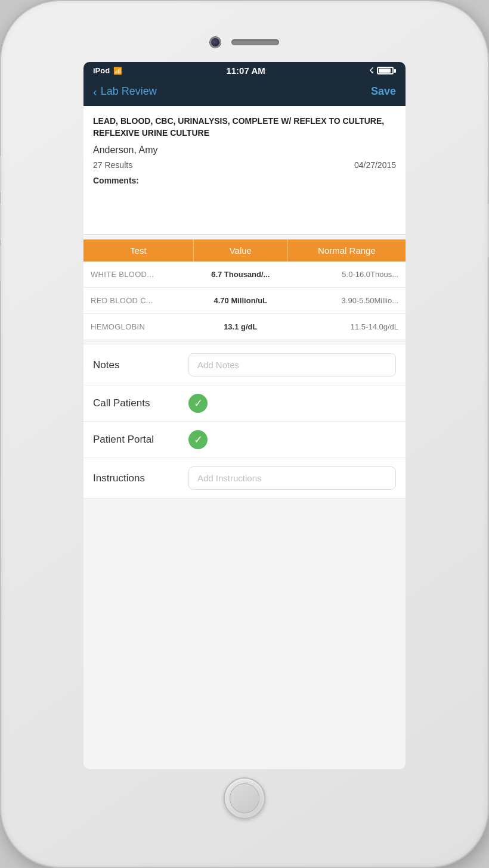 The width and height of the screenshot is (489, 868). Describe the element at coordinates (383, 70) in the screenshot. I see `status-right: ☇` at that location.